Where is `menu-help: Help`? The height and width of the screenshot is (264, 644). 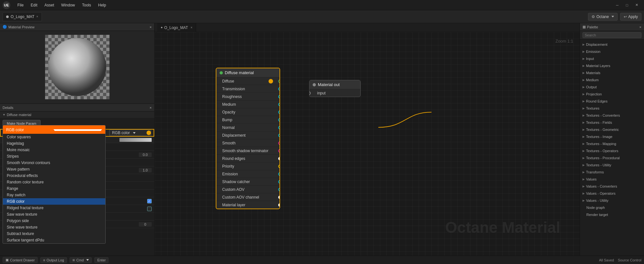
menu-help: Help is located at coordinates (102, 5).